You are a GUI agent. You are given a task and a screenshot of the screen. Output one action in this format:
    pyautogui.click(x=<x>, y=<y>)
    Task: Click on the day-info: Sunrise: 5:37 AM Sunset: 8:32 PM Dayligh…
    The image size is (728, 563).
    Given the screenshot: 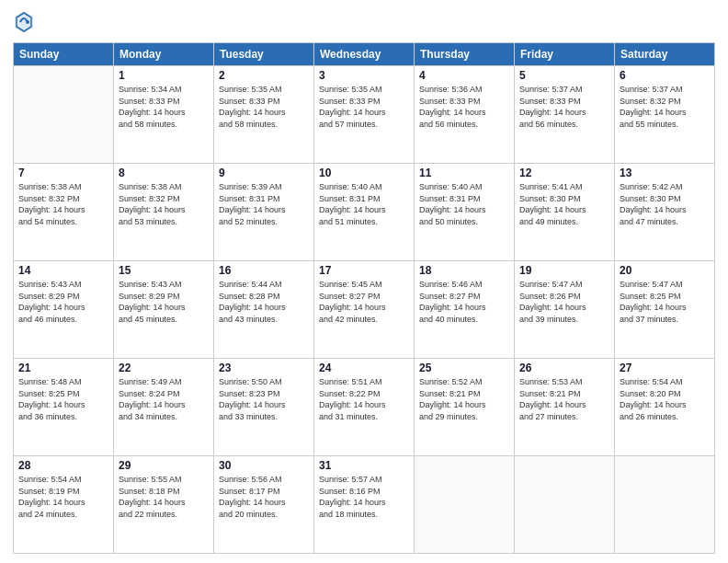 What is the action you would take?
    pyautogui.click(x=665, y=107)
    